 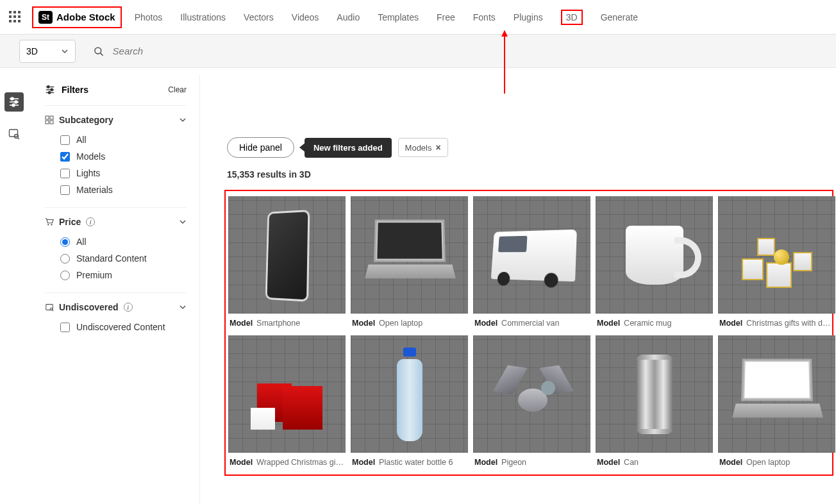 I want to click on filter-option-label: Premium, so click(x=94, y=275).